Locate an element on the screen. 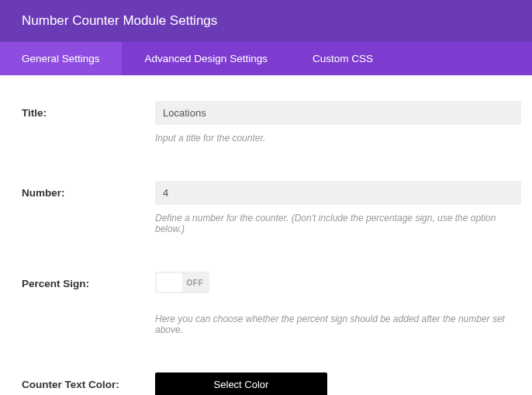  number-helper: Define a number for the counter. (Don't … is located at coordinates (338, 223).